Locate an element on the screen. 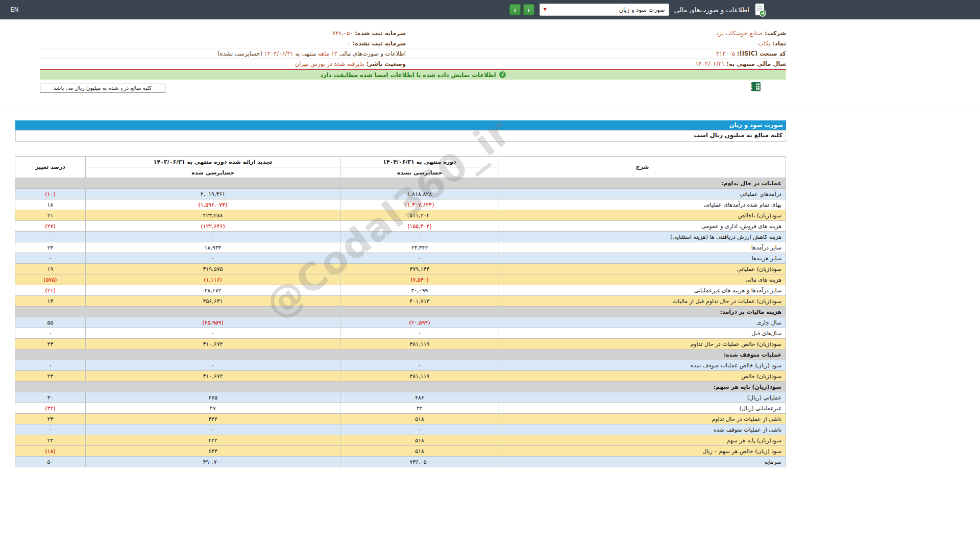 Image resolution: width=980 pixels, height=551 pixels. section-divider is located at coordinates (490, 109).